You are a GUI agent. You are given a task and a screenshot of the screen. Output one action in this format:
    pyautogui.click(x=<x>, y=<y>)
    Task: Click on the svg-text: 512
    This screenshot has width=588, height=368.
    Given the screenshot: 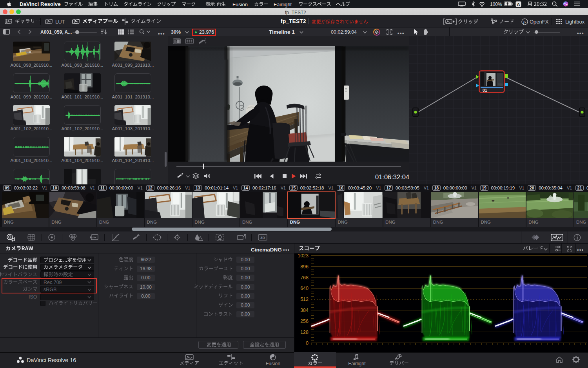 What is the action you would take?
    pyautogui.click(x=304, y=299)
    